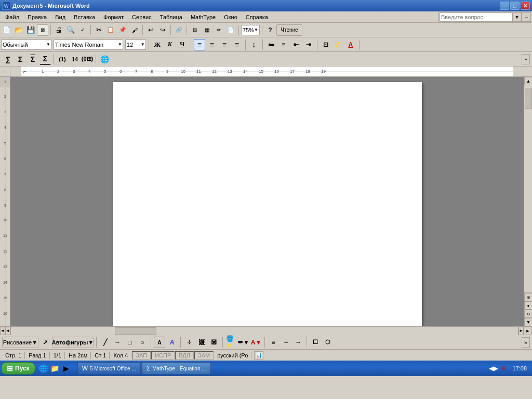 This screenshot has height=399, width=532. What do you see at coordinates (254, 45) in the screenshot?
I see `line-spacing-button: ↕` at bounding box center [254, 45].